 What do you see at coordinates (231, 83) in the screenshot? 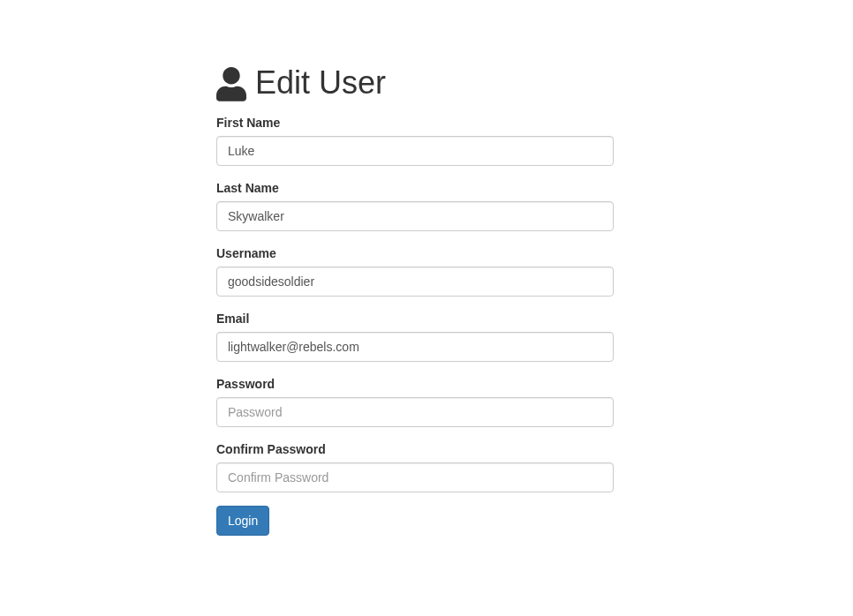
I see `user-icon` at bounding box center [231, 83].